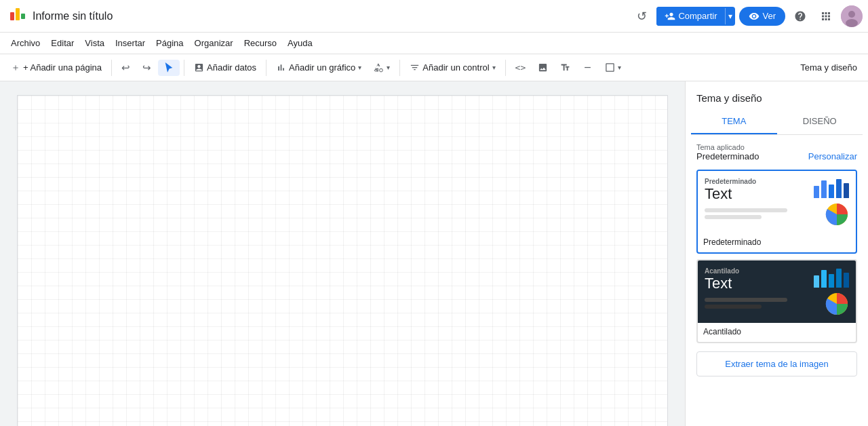 This screenshot has width=868, height=426. What do you see at coordinates (319, 68) in the screenshot?
I see `add-chart-button: Añadir un gráfico ▾` at bounding box center [319, 68].